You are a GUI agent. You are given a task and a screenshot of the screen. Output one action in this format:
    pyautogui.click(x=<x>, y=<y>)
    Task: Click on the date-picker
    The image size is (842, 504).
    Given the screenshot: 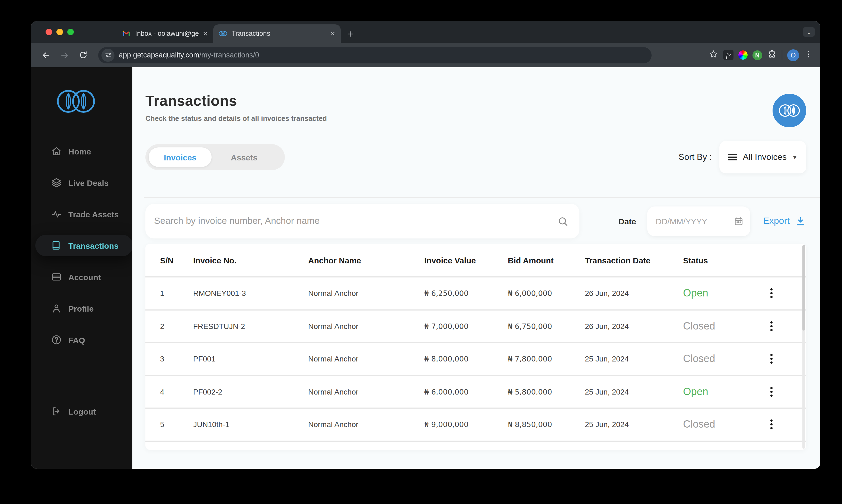 What is the action you would take?
    pyautogui.click(x=698, y=221)
    